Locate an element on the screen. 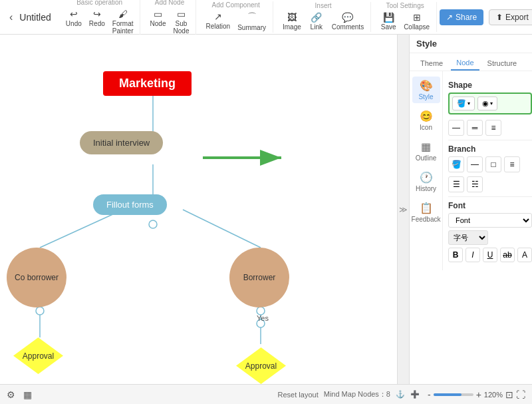 Image resolution: width=532 pixels, height=404 pixels. shape-fill-button: 🪣 ▾ is located at coordinates (464, 104).